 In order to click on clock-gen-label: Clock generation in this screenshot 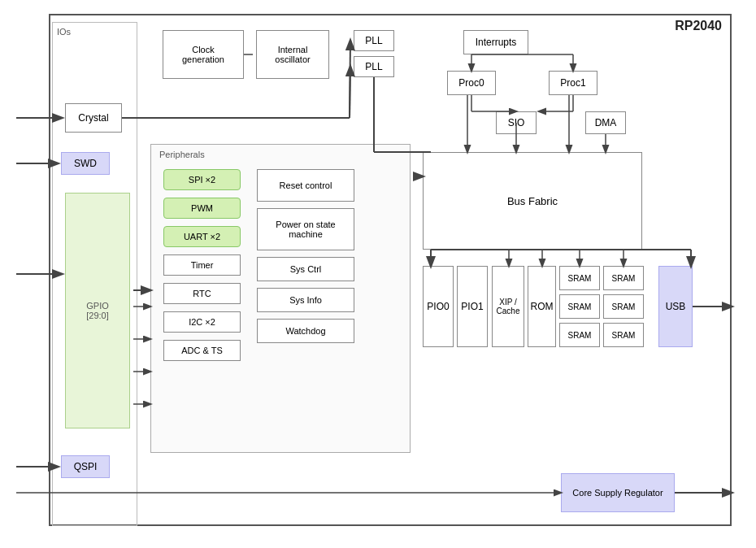, I will do `click(203, 54)`.